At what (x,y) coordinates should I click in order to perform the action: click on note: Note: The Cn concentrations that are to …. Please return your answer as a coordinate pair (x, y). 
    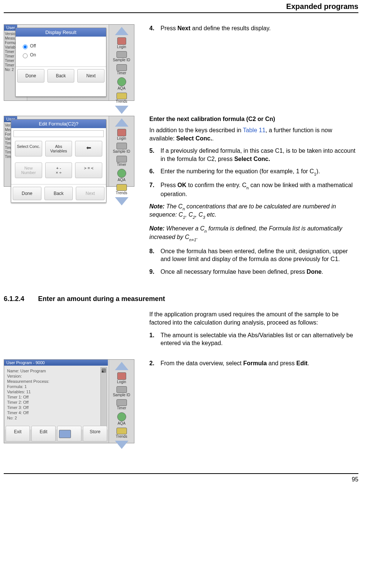
    Looking at the image, I should click on (254, 211).